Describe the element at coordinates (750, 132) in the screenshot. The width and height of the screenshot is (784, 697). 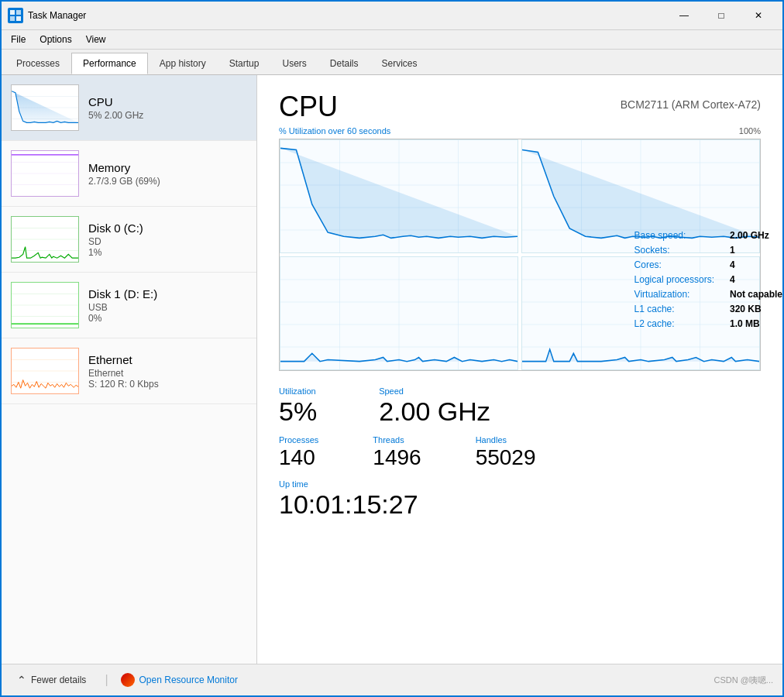
I see `graph-max-label: 100%` at that location.